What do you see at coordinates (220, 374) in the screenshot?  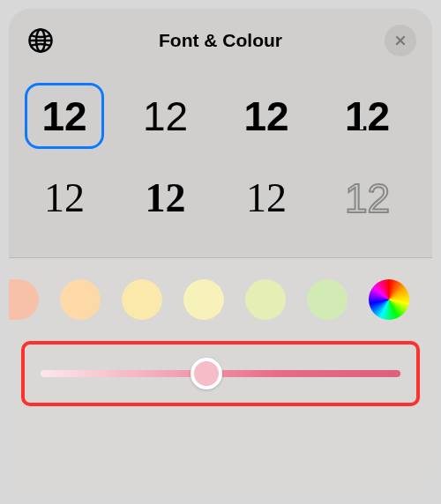 I see `shade-slider` at bounding box center [220, 374].